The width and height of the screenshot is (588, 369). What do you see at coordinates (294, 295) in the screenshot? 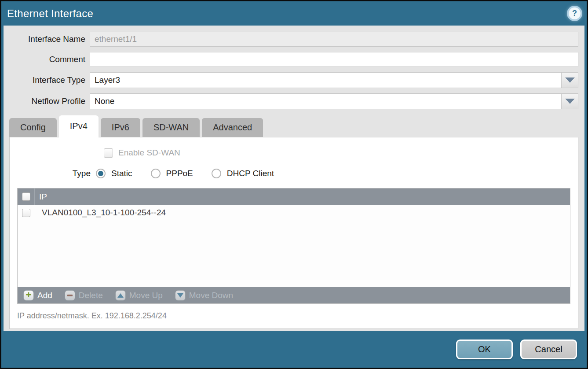
I see `ip-table-toolbar: + Add Delete Move Up Move Down` at bounding box center [294, 295].